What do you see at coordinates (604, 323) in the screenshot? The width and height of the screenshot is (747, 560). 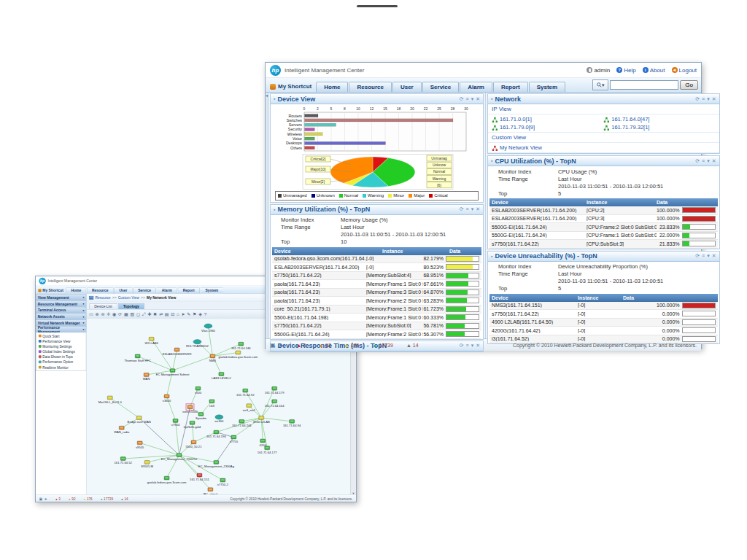 I see `table-row: 4900 L2LAB(161.71.64.50)[-0]0.000%` at bounding box center [604, 323].